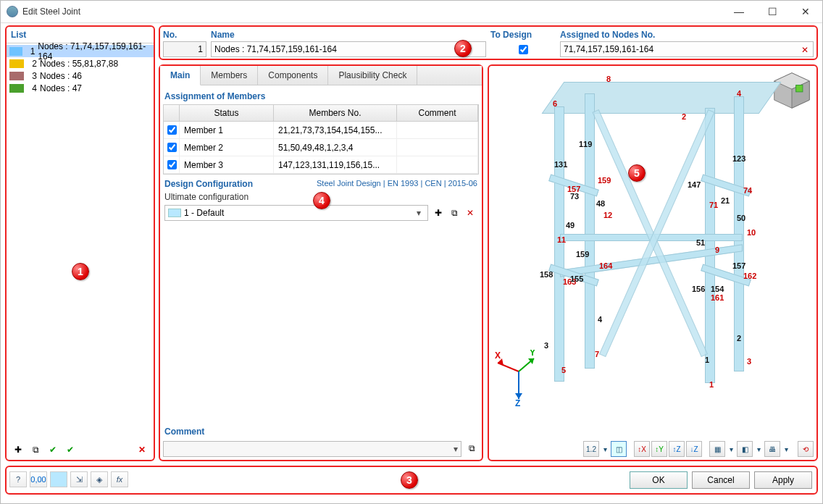 The height and width of the screenshot is (504, 823). I want to click on apply-button: Apply, so click(783, 480).